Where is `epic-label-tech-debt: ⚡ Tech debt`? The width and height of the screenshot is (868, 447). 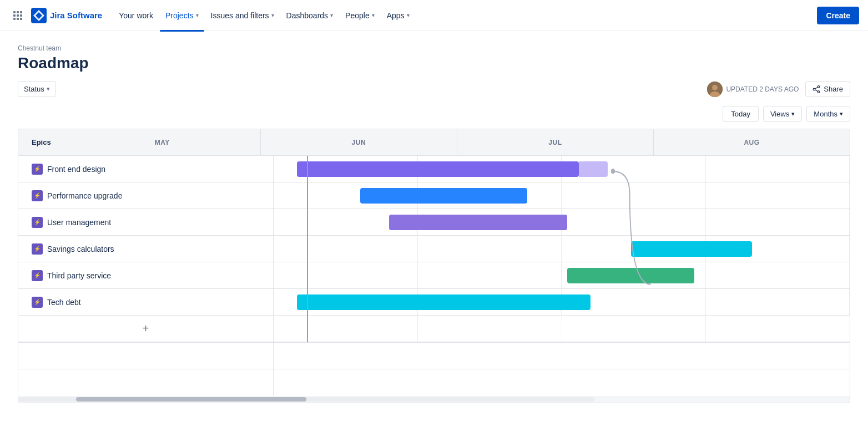
epic-label-tech-debt: ⚡ Tech debt is located at coordinates (146, 302).